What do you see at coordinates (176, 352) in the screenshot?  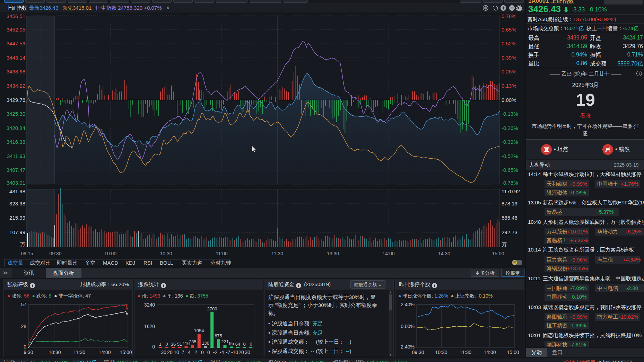 I see `svg-text: 10` at bounding box center [176, 352].